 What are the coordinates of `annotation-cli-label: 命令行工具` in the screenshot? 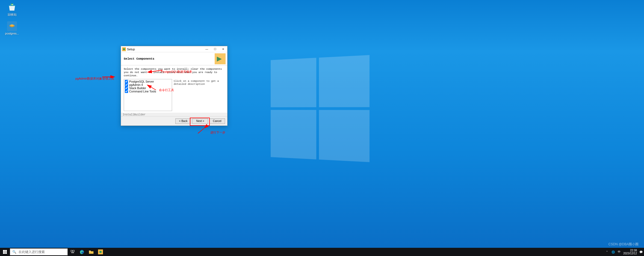 It's located at (167, 90).